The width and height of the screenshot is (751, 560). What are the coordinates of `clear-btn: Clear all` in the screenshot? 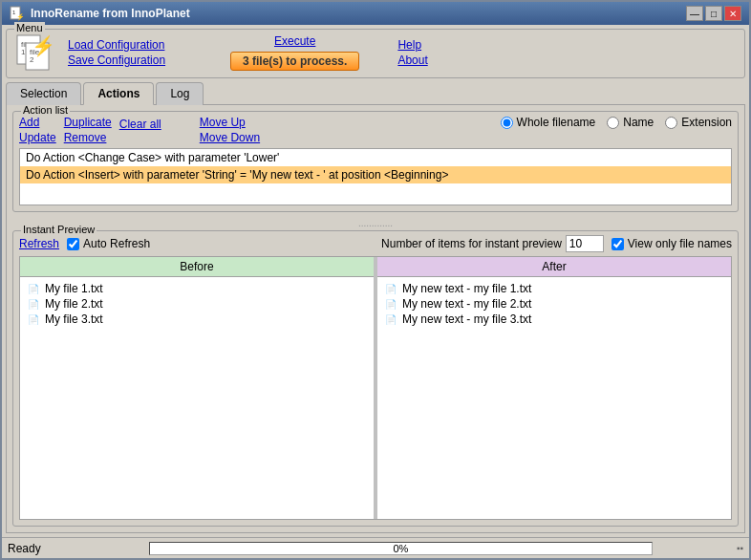 It's located at (140, 123).